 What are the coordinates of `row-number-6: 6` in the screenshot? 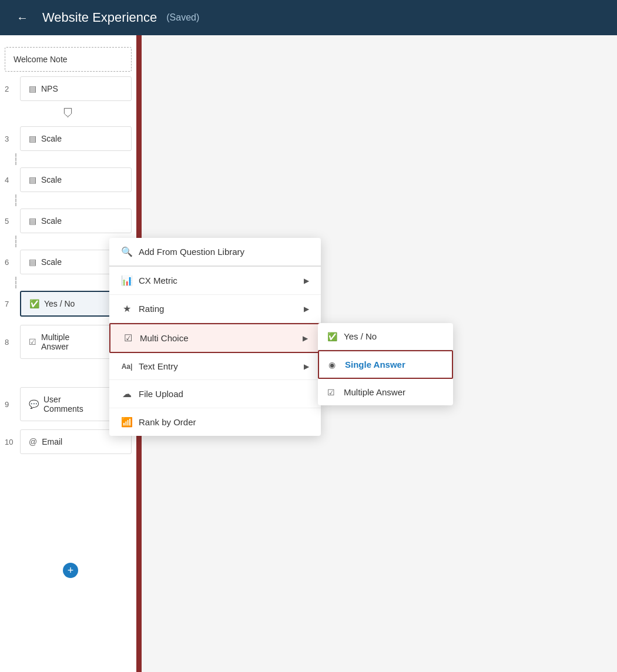 It's located at (11, 262).